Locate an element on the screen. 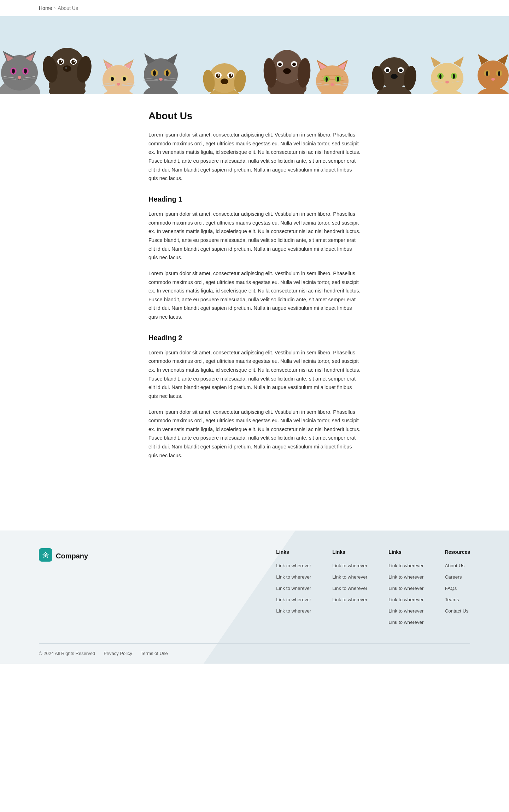  footer-col-4-link-5: Contact Us is located at coordinates (457, 611).